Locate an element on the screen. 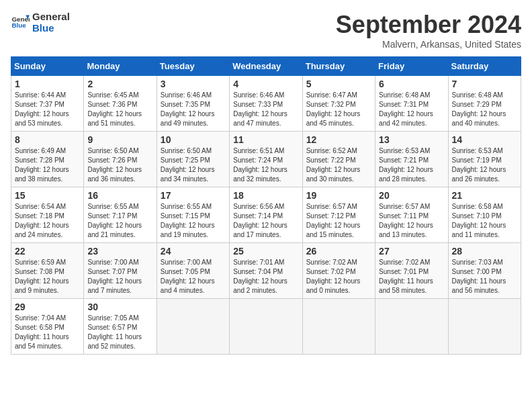  calendar-cell: 27Sunrise: 7:02 AMSunset: 7:01 PMDayligh… is located at coordinates (412, 271).